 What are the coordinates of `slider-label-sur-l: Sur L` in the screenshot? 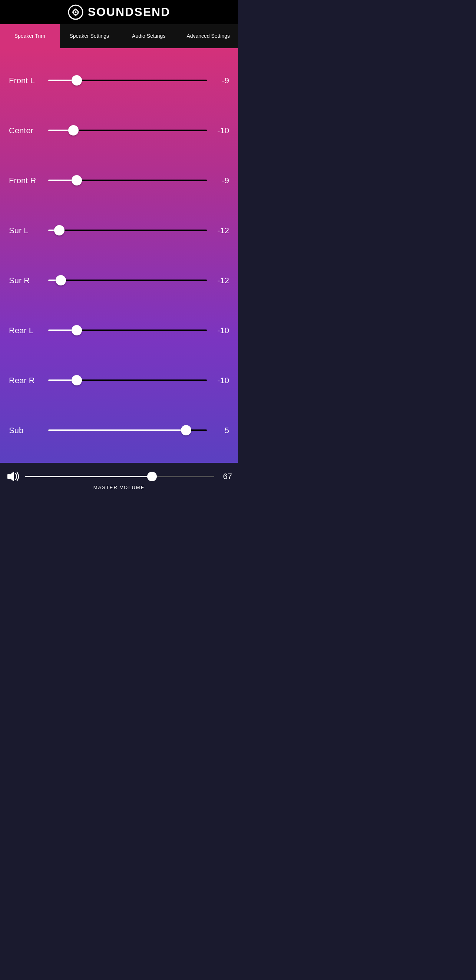 It's located at (26, 231).